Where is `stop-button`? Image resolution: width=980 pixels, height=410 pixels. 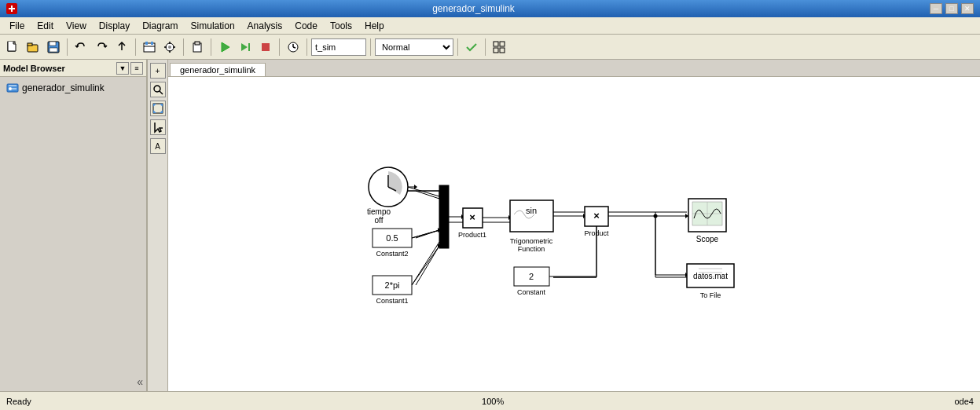 stop-button is located at coordinates (266, 47).